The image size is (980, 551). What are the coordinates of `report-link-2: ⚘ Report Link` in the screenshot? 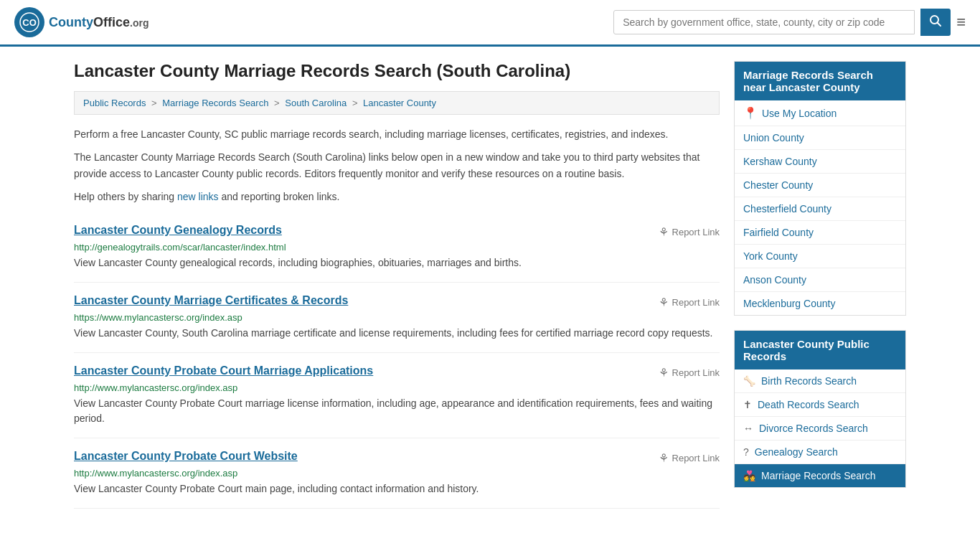 It's located at (689, 373).